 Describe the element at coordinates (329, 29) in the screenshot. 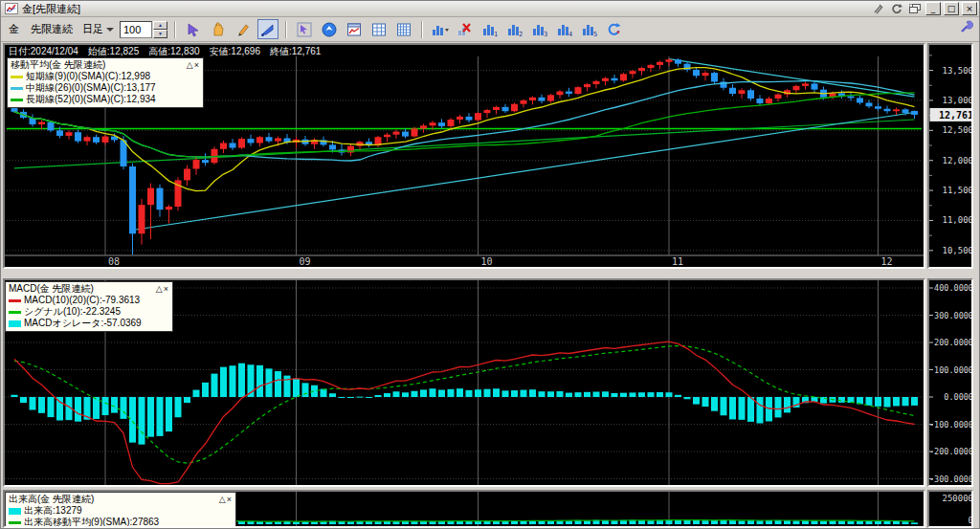

I see `navigate-icon` at that location.